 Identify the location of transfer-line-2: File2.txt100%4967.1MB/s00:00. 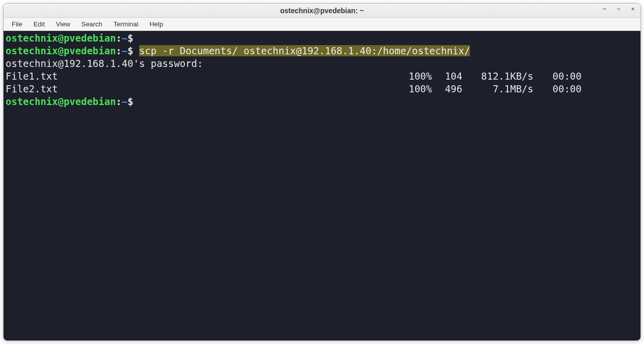
(322, 89).